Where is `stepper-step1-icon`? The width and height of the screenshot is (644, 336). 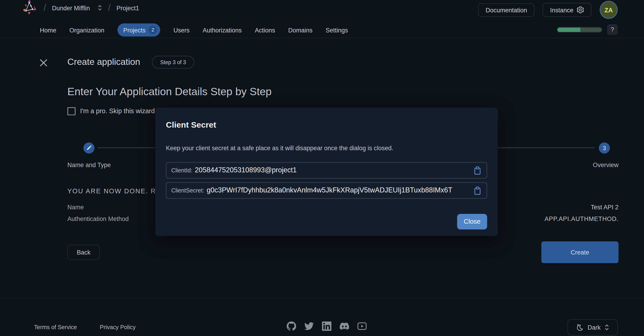 stepper-step1-icon is located at coordinates (89, 148).